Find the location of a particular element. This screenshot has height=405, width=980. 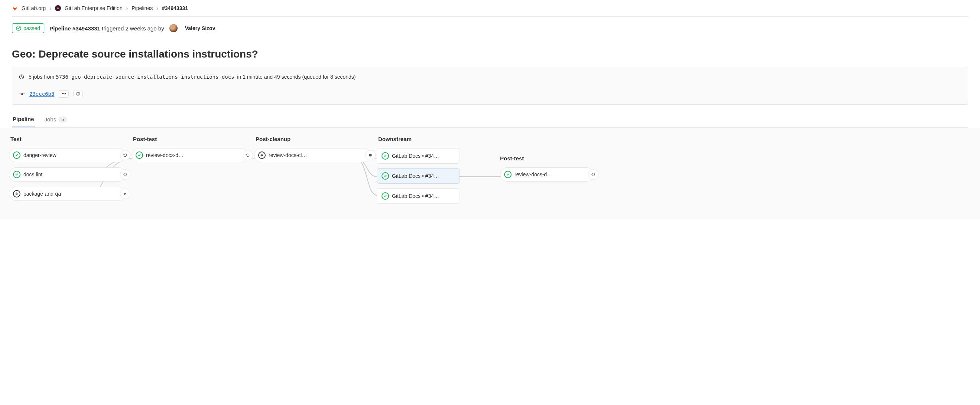

job-review-docs-deploy: review-docs-d… is located at coordinates (190, 155).